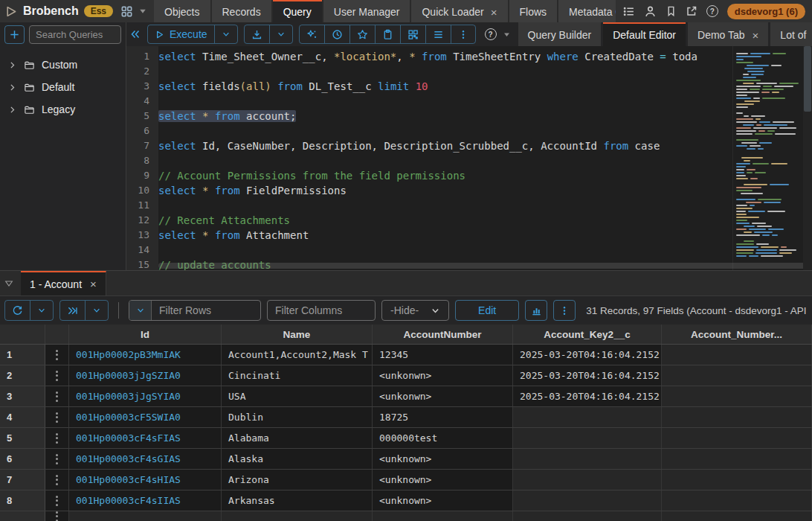 The height and width of the screenshot is (521, 812). What do you see at coordinates (430, 71) in the screenshot?
I see `code-line: 2` at bounding box center [430, 71].